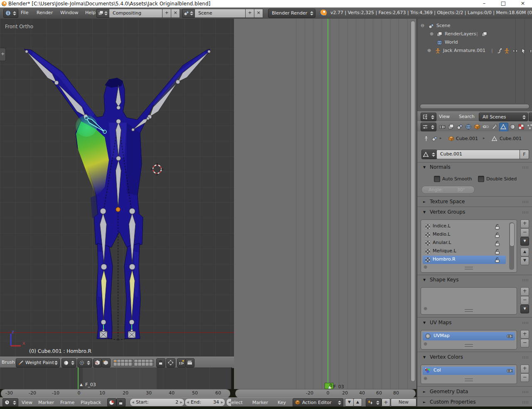  I want to click on auto-smooth-checkbox, so click(437, 179).